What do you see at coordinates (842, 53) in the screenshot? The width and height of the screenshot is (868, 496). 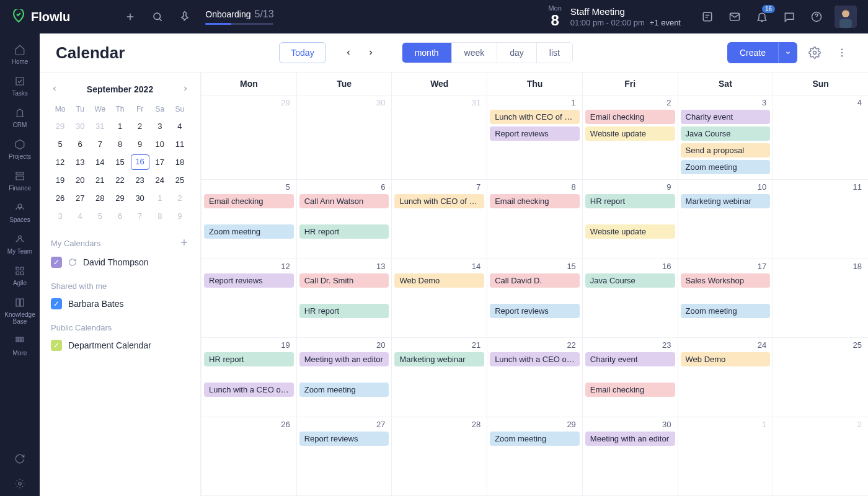 I see `more-button` at bounding box center [842, 53].